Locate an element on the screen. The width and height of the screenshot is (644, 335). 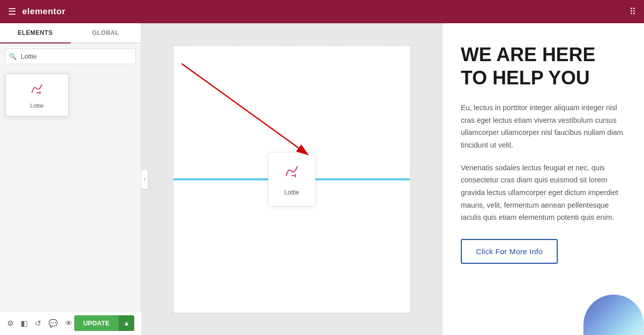
top-bar: ☰ elementor ⠿ is located at coordinates (322, 12).